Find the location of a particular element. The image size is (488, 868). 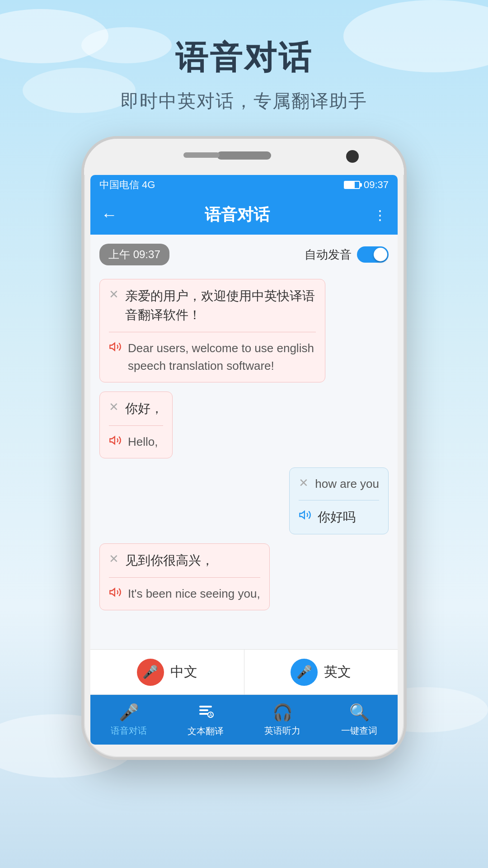

bubble-row-en-3: ✕ how are you is located at coordinates (339, 484).